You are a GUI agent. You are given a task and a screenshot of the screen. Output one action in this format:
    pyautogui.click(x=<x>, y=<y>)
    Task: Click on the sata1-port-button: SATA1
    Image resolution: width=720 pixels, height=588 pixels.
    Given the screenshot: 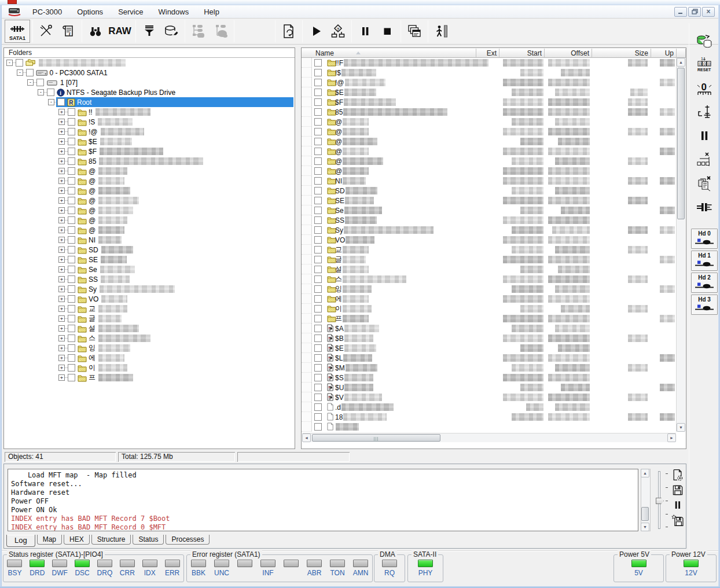 What is the action you would take?
    pyautogui.click(x=17, y=31)
    